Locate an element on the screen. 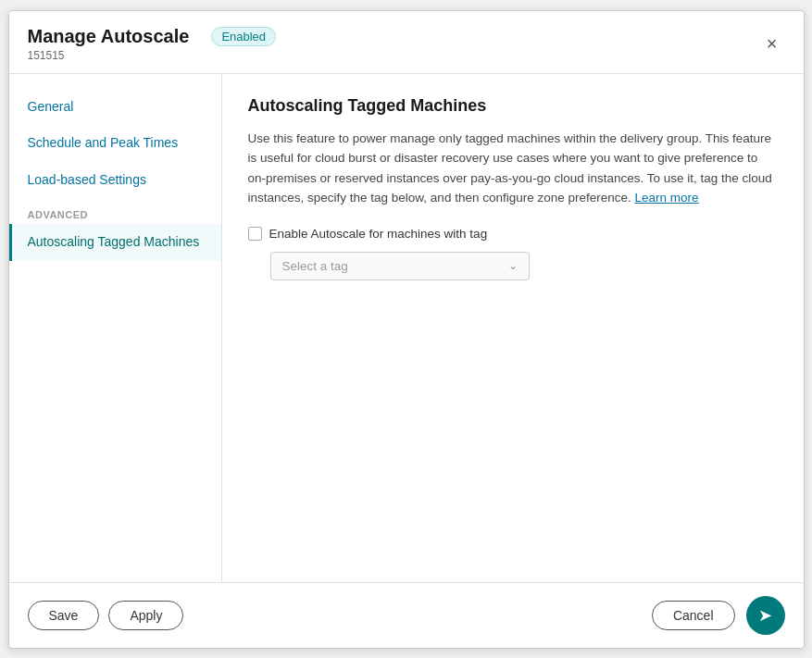  description-text: Use this feature to power manage only ta… is located at coordinates (513, 168).